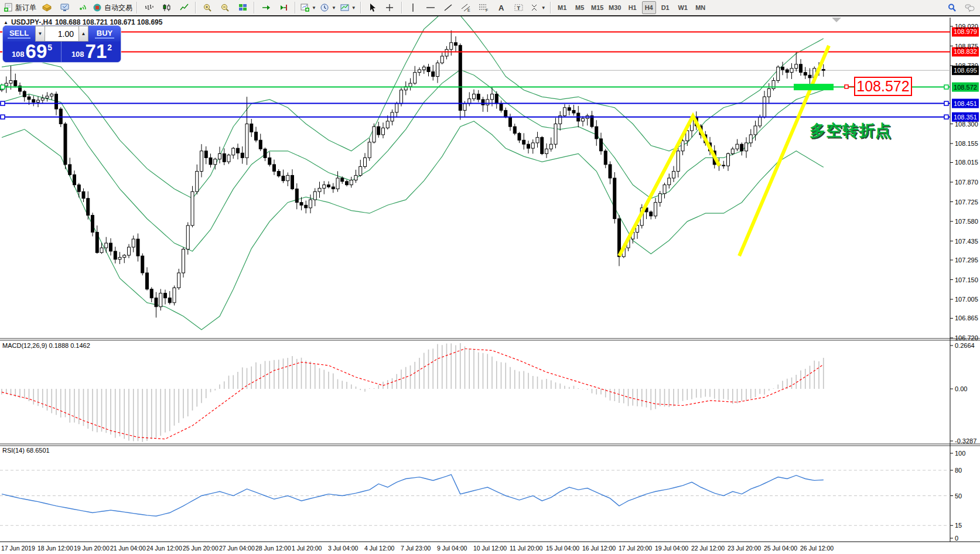  I want to click on terminal-button, so click(64, 8).